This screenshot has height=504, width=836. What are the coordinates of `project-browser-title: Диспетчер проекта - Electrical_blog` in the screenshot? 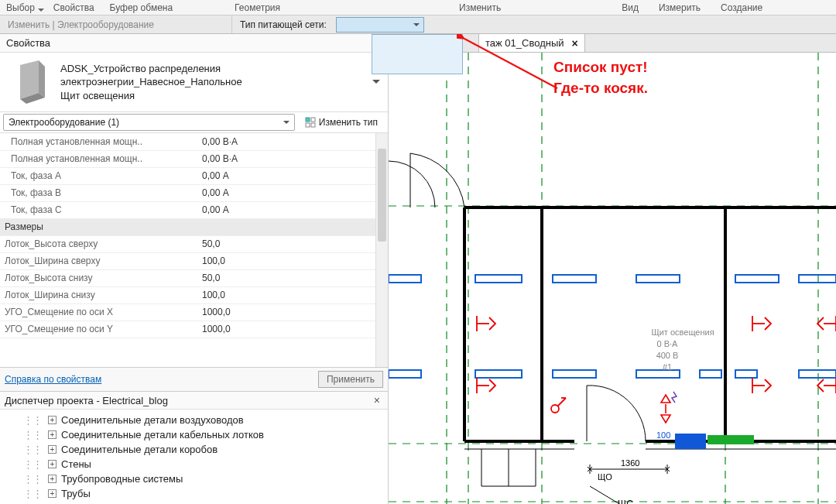 It's located at (87, 401).